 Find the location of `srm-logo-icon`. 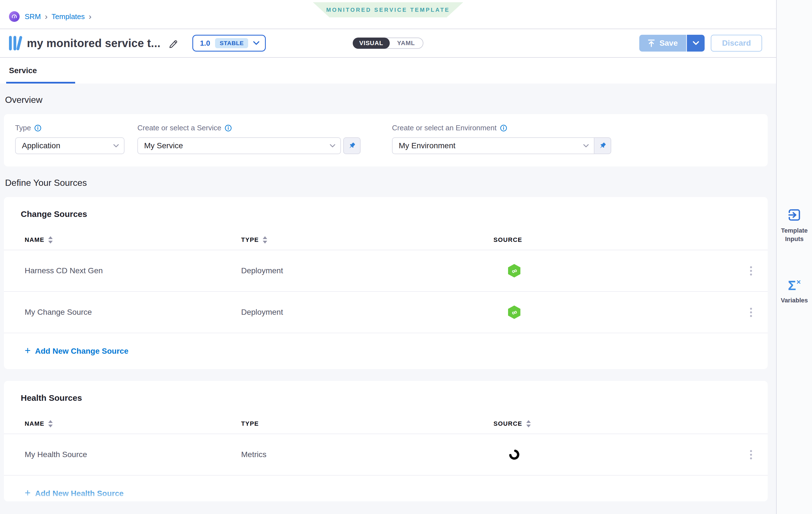

srm-logo-icon is located at coordinates (14, 17).